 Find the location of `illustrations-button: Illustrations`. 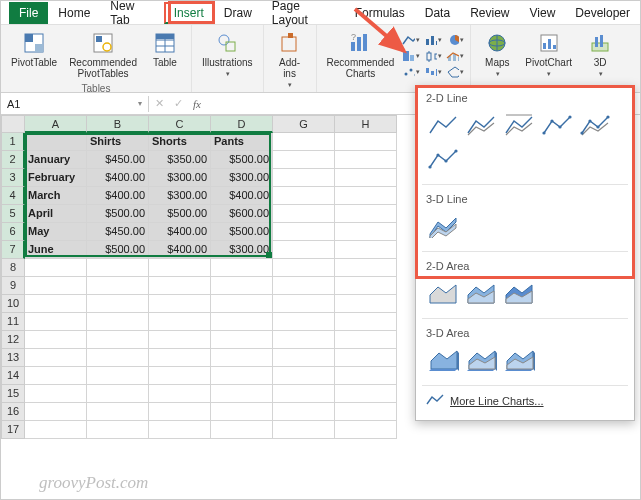

illustrations-button: Illustrations is located at coordinates (228, 54).